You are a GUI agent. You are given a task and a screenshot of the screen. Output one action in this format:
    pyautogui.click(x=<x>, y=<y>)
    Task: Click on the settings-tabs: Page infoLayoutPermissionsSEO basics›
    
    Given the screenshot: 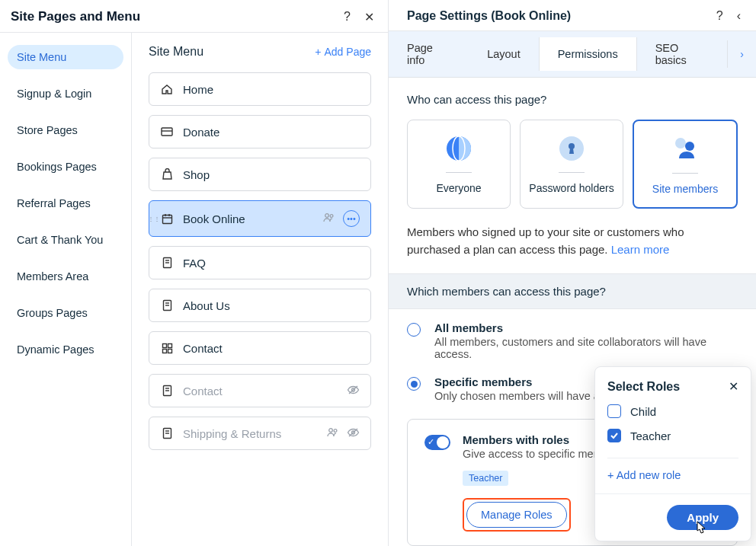 What is the action you would take?
    pyautogui.click(x=572, y=55)
    